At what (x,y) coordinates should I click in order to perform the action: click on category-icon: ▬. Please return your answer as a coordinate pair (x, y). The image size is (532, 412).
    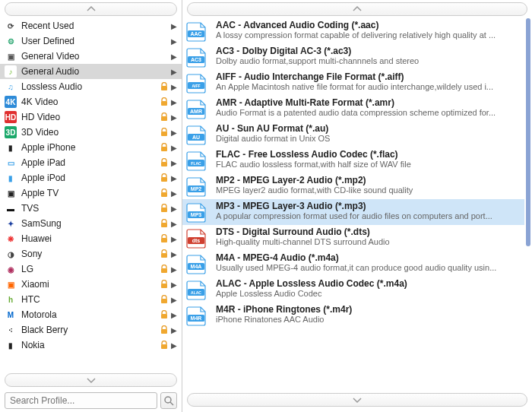
    Looking at the image, I should click on (11, 208).